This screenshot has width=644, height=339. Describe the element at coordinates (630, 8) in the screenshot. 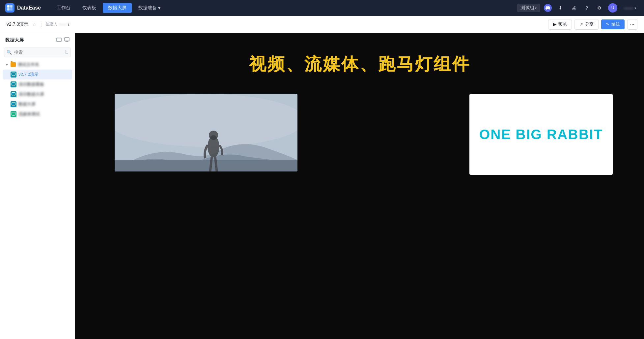

I see `user-menu: —— ▾` at that location.